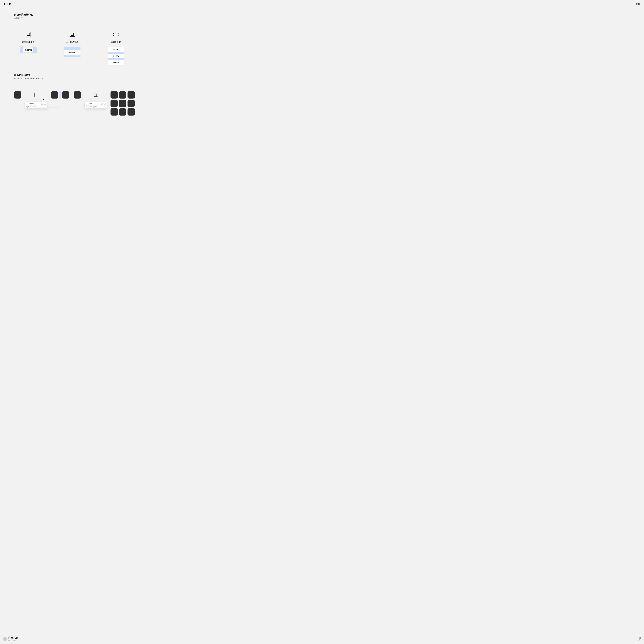  Describe the element at coordinates (327, 77) in the screenshot. I see `section-heading-2: 自动布局的嵌套 自动布局可互相嵌套实现更丰富的自由组件` at that location.